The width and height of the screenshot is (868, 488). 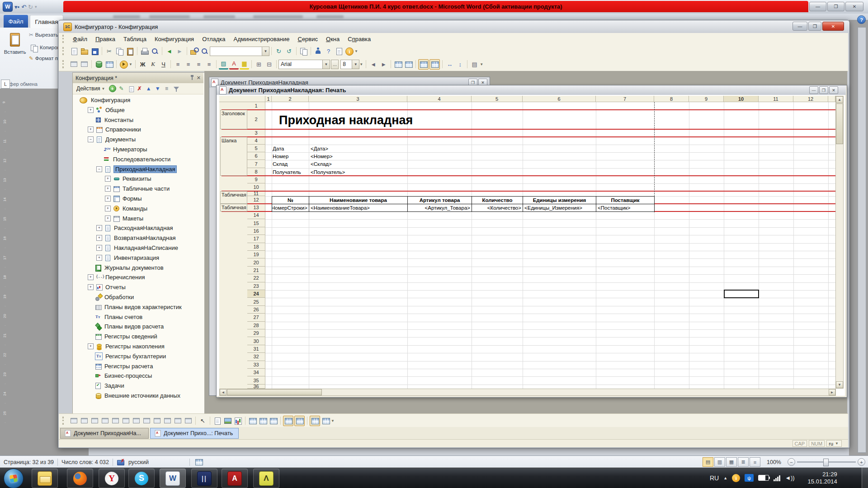 What do you see at coordinates (138, 78) in the screenshot?
I see `configuration-panel-header: Конфигурация * ✕` at bounding box center [138, 78].